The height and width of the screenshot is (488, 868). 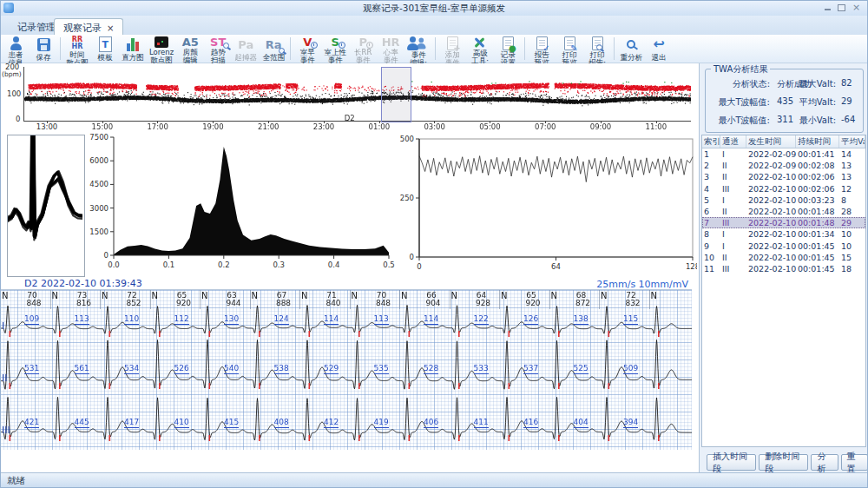 What do you see at coordinates (733, 142) in the screenshot?
I see `column-header: 通道` at bounding box center [733, 142].